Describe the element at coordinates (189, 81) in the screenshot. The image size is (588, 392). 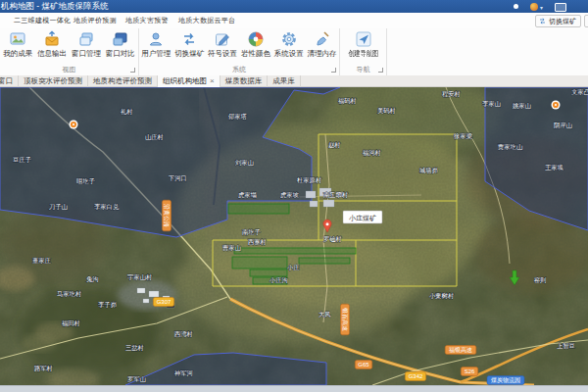
I see `doc-tab-3: 组织机构地图×` at that location.